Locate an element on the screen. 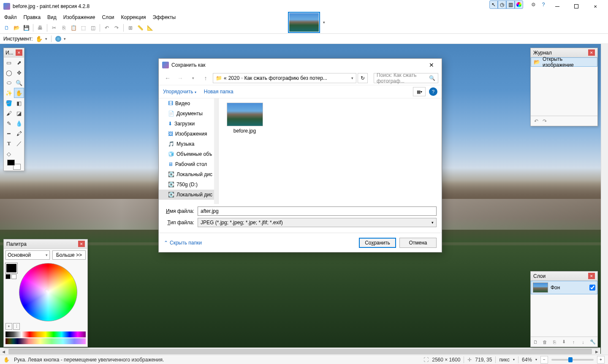 This screenshot has width=608, height=364. menu-effects: Эффекты is located at coordinates (165, 17).